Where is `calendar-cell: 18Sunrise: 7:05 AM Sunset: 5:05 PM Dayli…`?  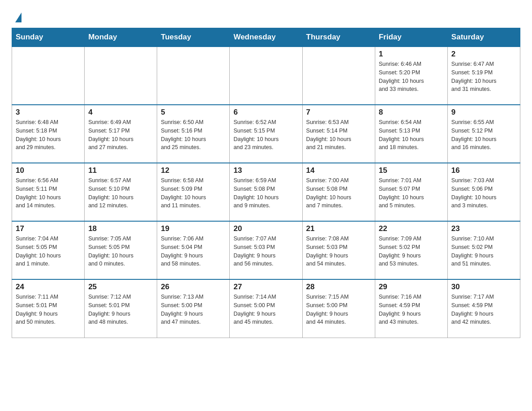
calendar-cell: 18Sunrise: 7:05 AM Sunset: 5:05 PM Dayli… is located at coordinates (121, 250).